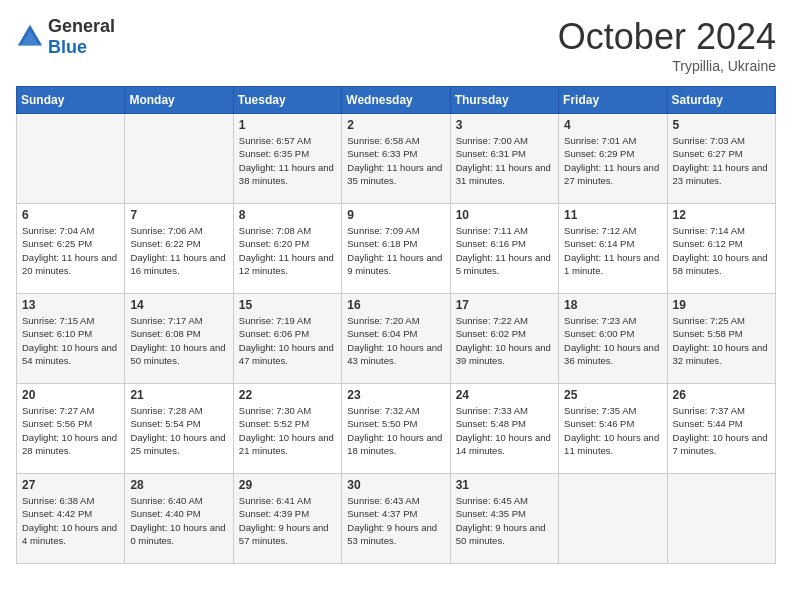 This screenshot has width=792, height=612. What do you see at coordinates (722, 160) in the screenshot?
I see `day-info: Sunrise: 7:03 AM Sunset: 6:27 PM Dayligh…` at bounding box center [722, 160].